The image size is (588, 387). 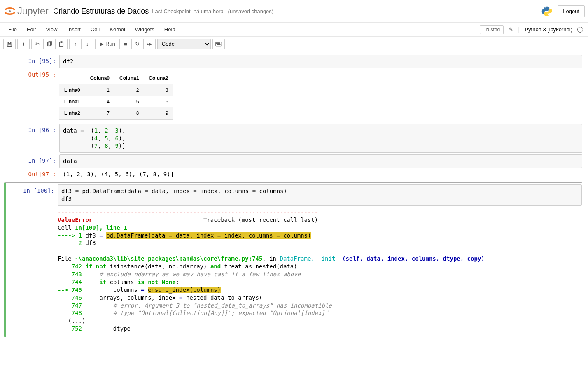 I want to click on code-cell: In [97]: data Out[97]: [(1, 2, 3), (4, 5…, so click(x=294, y=168).